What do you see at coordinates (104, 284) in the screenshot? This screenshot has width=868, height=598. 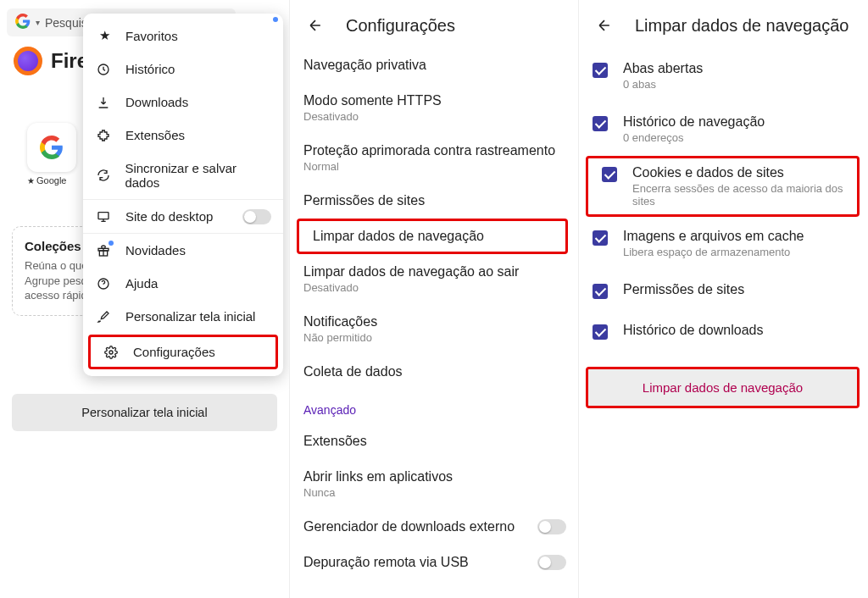 I see `help-icon` at bounding box center [104, 284].